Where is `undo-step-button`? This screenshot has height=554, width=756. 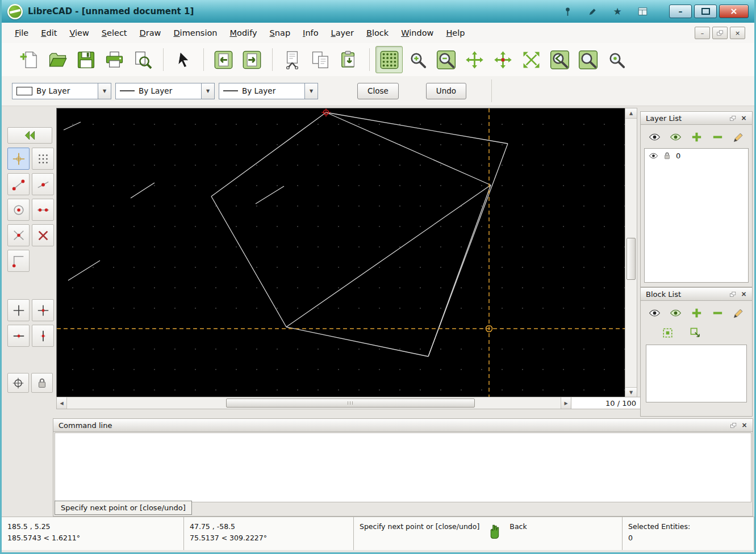
undo-step-button is located at coordinates (223, 60).